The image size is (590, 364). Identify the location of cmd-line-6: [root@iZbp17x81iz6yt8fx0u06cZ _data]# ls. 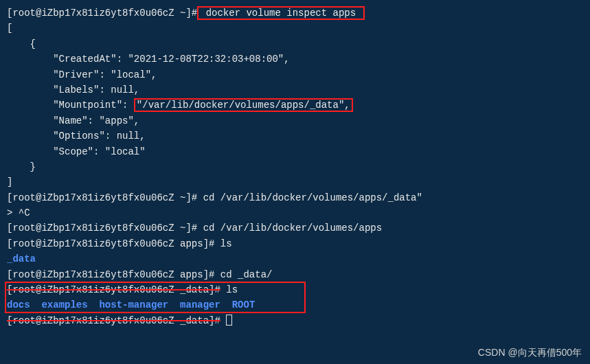
(295, 290).